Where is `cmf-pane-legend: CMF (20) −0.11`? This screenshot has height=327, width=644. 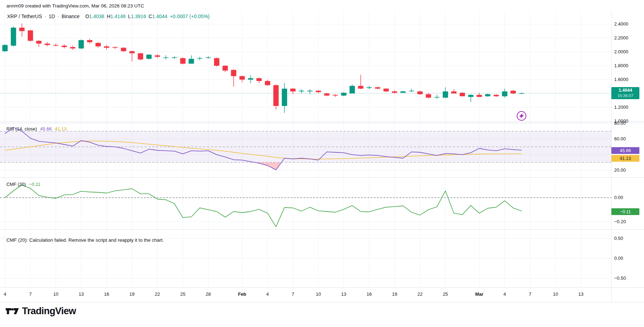 cmf-pane-legend: CMF (20) −0.11 is located at coordinates (23, 184).